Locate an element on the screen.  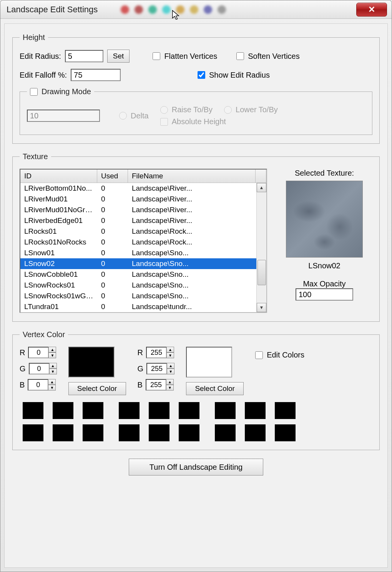
color1-g-spinner: ▲▼ is located at coordinates (43, 369).